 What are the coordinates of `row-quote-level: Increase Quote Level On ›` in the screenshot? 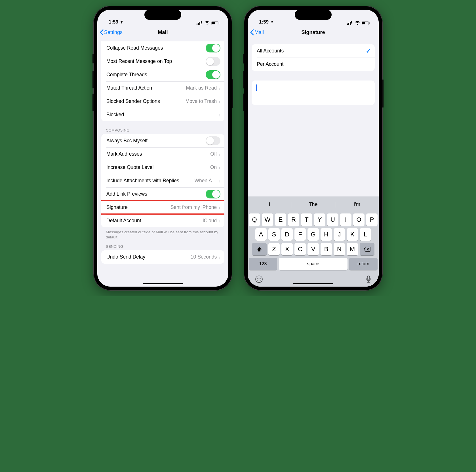 It's located at (163, 167).